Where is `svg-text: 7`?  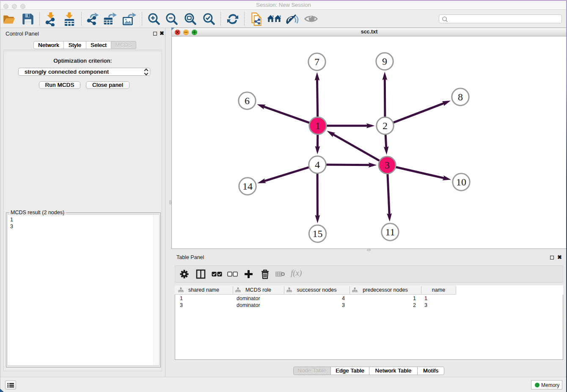
svg-text: 7 is located at coordinates (317, 62).